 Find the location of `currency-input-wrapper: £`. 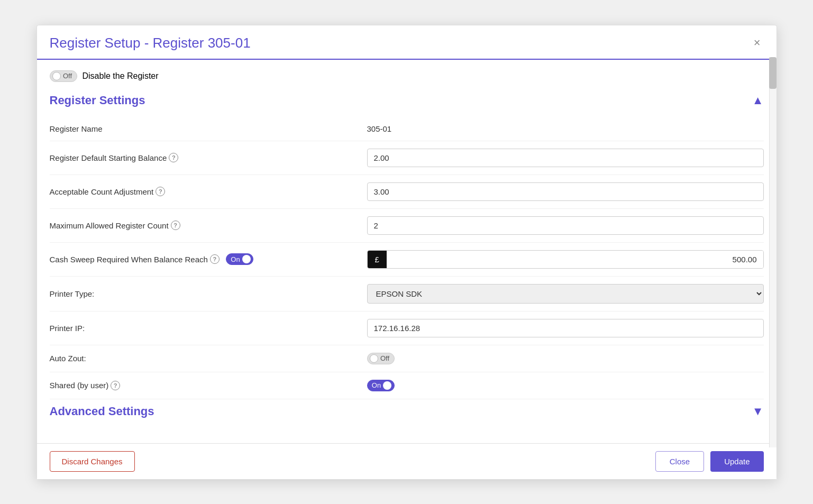

currency-input-wrapper: £ is located at coordinates (565, 259).